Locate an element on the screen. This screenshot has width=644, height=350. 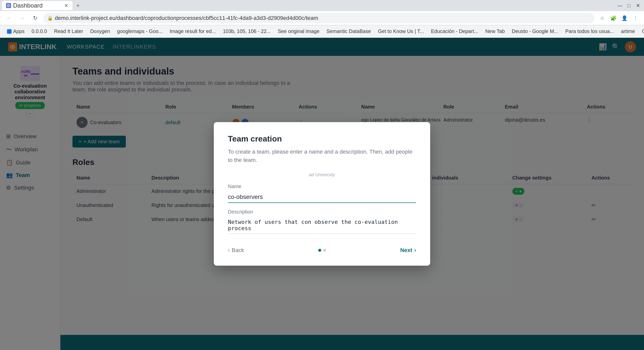
bookmark-educacion: Educación - Depart... is located at coordinates (455, 31).